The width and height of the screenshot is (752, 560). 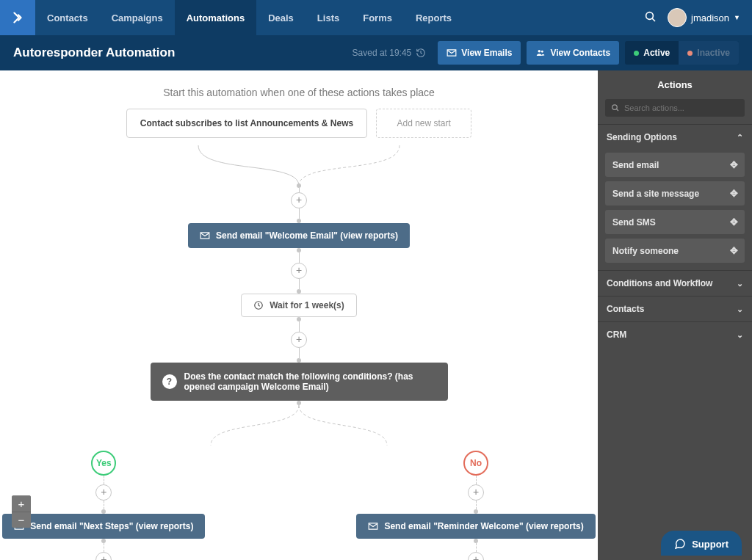 I want to click on username: jmadison, so click(x=710, y=18).